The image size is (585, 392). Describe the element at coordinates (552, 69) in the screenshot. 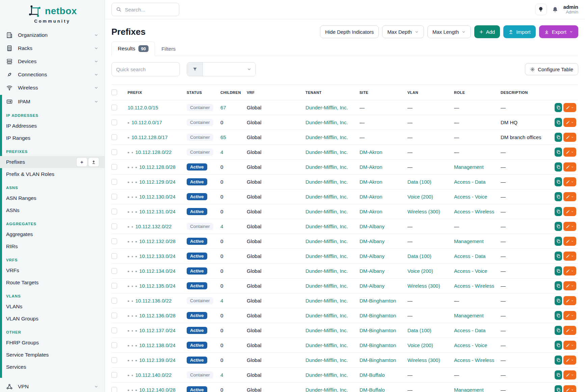

I see `configure-table-button: Configure Table` at that location.